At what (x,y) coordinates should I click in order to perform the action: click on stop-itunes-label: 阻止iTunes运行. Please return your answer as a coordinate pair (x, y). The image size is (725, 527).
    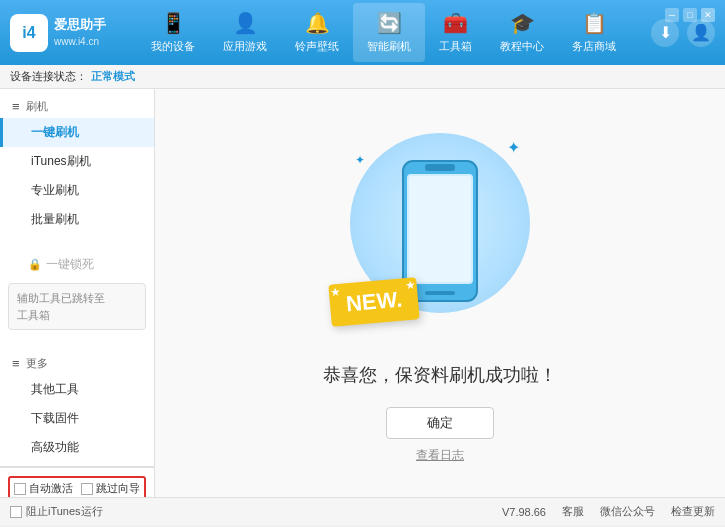
    Looking at the image, I should click on (56, 512).